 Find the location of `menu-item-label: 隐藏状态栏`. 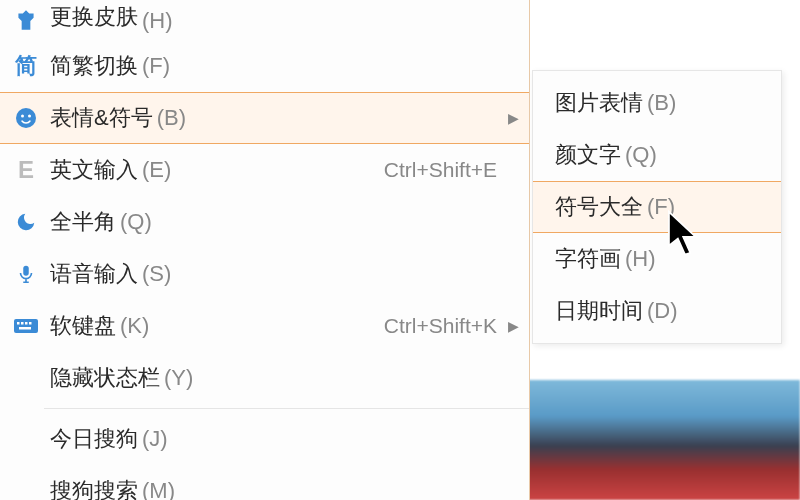

menu-item-label: 隐藏状态栏 is located at coordinates (105, 378).